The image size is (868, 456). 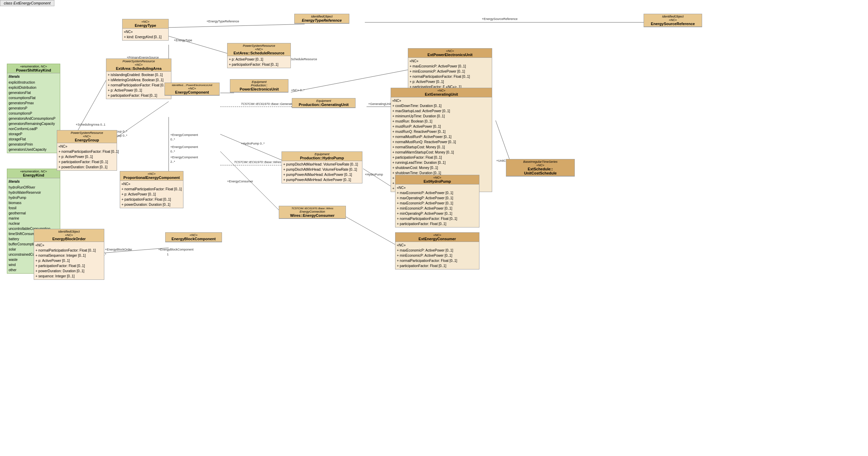 I want to click on energy-type-ref-name: EnergyTypeReference, so click(x=322, y=20).